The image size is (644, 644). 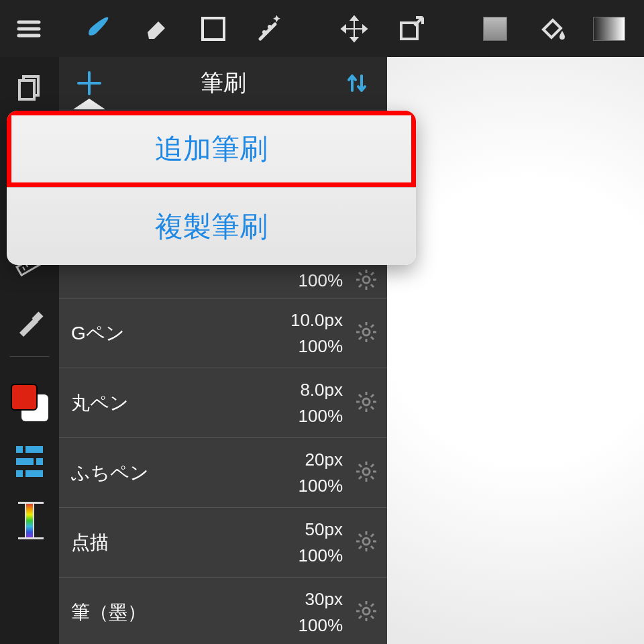 I want to click on filled-square-icon, so click(x=495, y=29).